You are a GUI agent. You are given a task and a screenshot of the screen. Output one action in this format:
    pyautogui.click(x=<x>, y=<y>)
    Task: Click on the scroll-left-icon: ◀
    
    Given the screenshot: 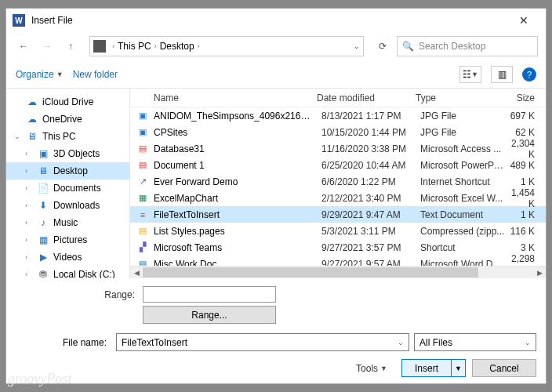 What is the action you would take?
    pyautogui.click(x=136, y=273)
    